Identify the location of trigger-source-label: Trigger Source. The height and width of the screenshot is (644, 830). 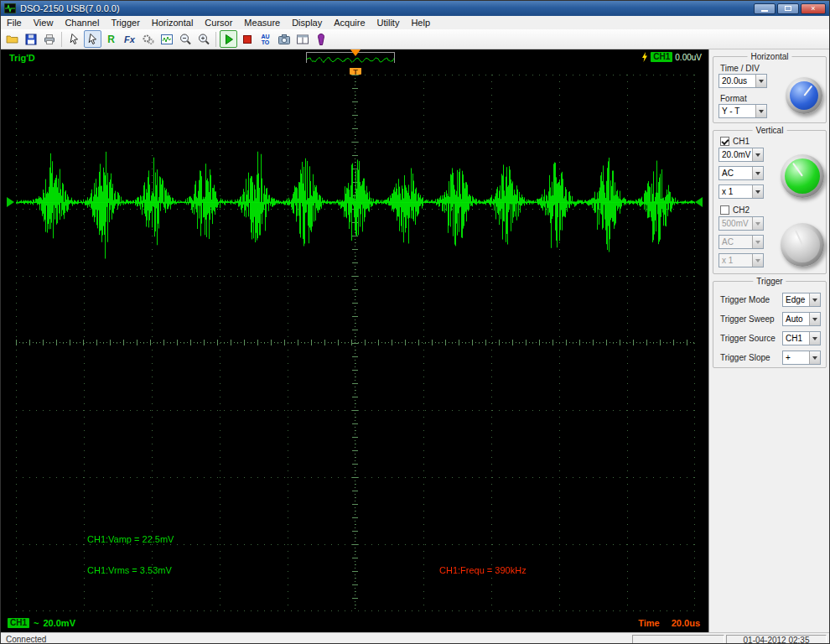
(748, 339).